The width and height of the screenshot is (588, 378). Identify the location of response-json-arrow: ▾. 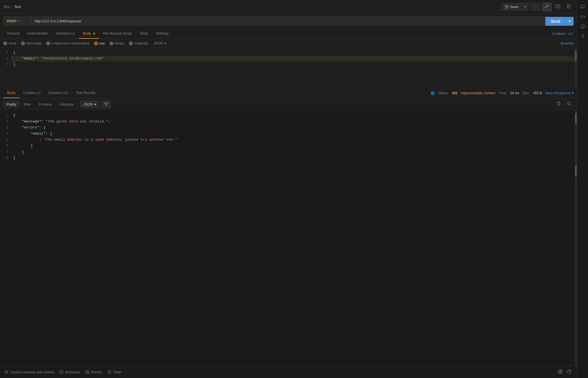
(95, 104).